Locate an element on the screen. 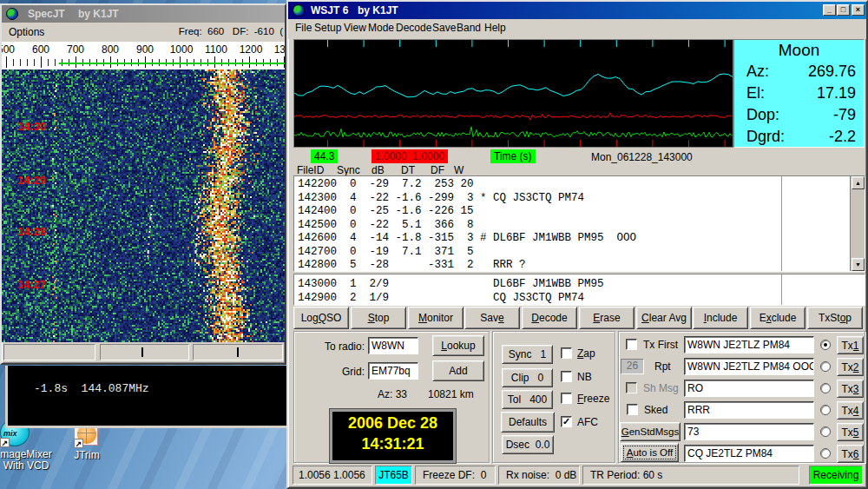  imagemixer-icon-text: mix is located at coordinates (16, 433).